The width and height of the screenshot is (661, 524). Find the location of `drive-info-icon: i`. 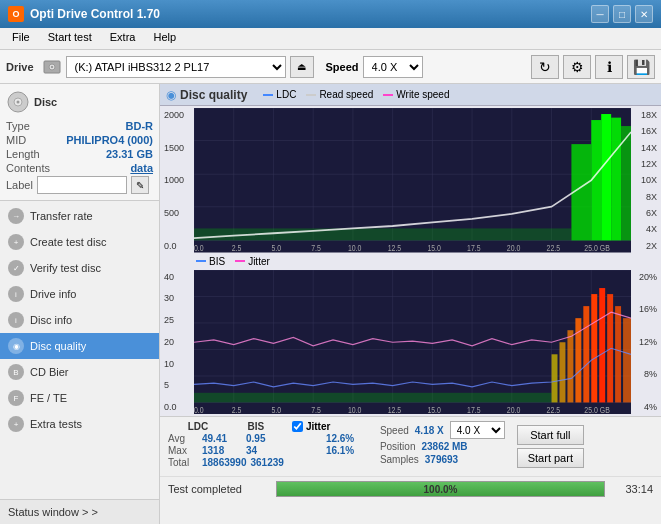

drive-info-icon: i is located at coordinates (16, 294).